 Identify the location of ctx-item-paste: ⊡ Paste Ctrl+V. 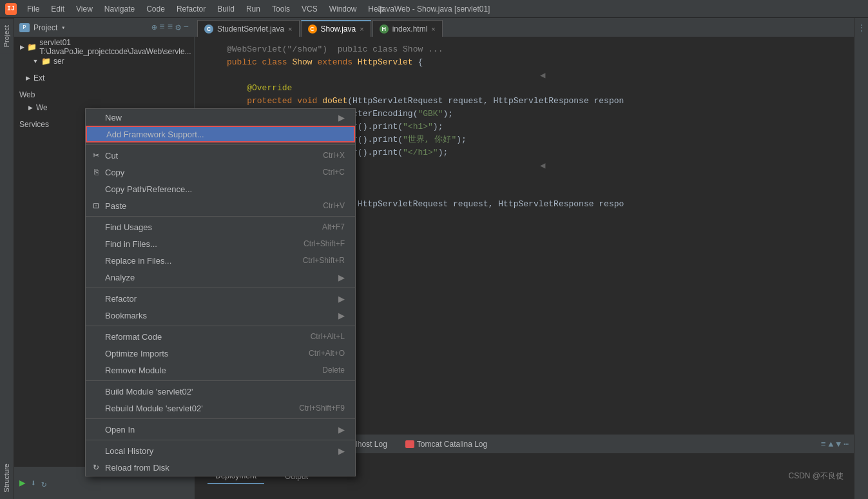
(220, 206).